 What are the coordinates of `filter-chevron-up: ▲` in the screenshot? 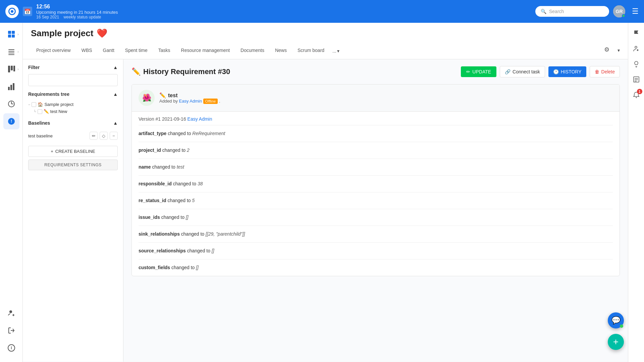 It's located at (115, 67).